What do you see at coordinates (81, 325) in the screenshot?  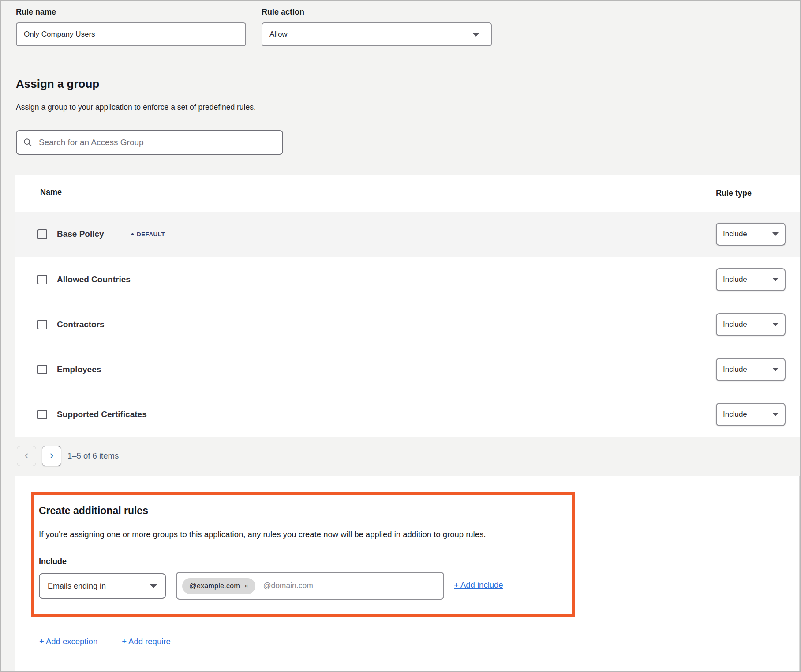 I see `row-name: Contractors` at bounding box center [81, 325].